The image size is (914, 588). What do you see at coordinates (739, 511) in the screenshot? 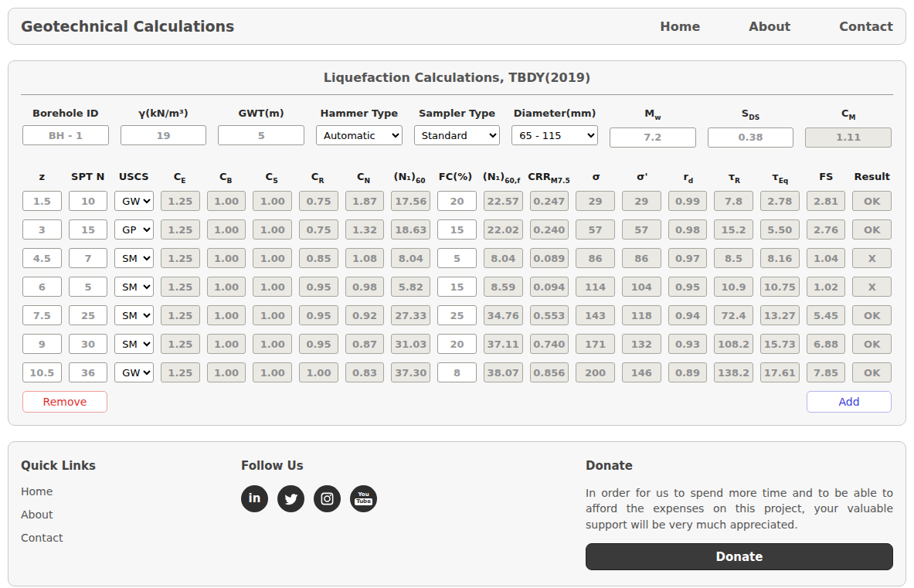
I see `donate-section: Donate In order for us to spend more tim…` at bounding box center [739, 511].